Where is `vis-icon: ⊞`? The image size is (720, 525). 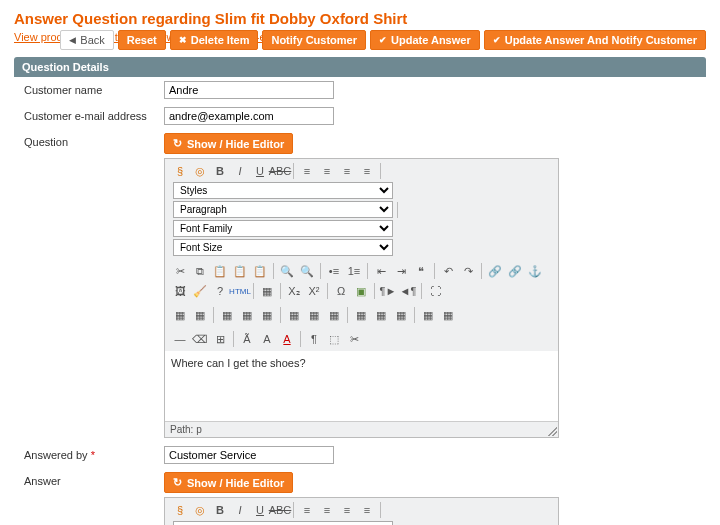 vis-icon: ⊞ is located at coordinates (220, 339).